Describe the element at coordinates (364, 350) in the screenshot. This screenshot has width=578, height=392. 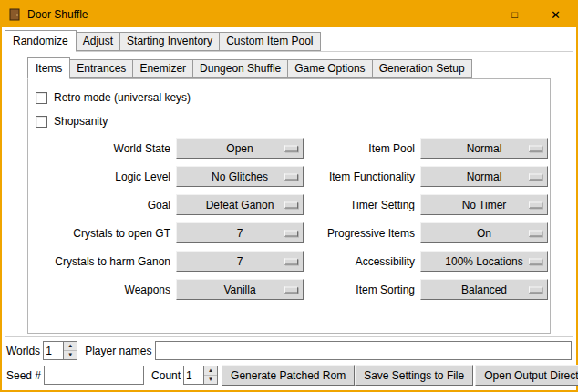
I see `player-names-input` at that location.